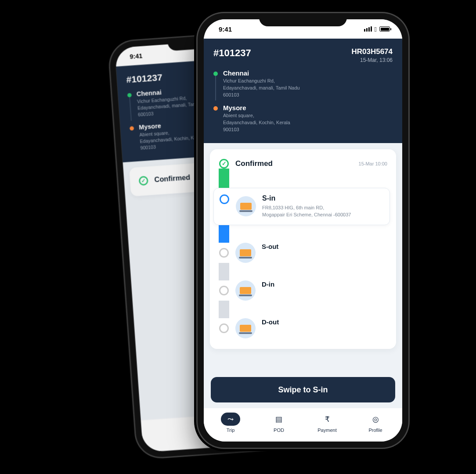 The height and width of the screenshot is (474, 476). What do you see at coordinates (268, 284) in the screenshot?
I see `step-d-in-title: D-in` at bounding box center [268, 284].